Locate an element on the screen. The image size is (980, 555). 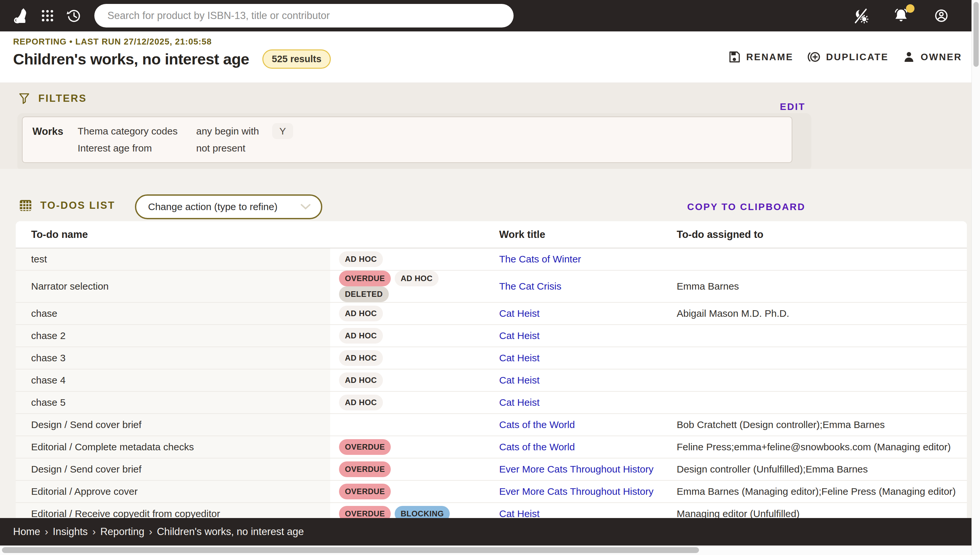
person-icon is located at coordinates (909, 57).